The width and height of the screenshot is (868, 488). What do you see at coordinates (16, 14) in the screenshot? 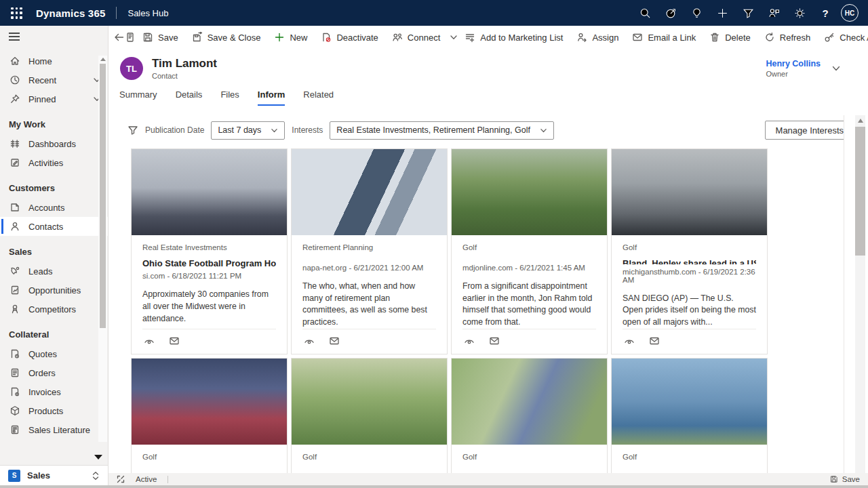
I see `waffle-menu-icon` at bounding box center [16, 14].